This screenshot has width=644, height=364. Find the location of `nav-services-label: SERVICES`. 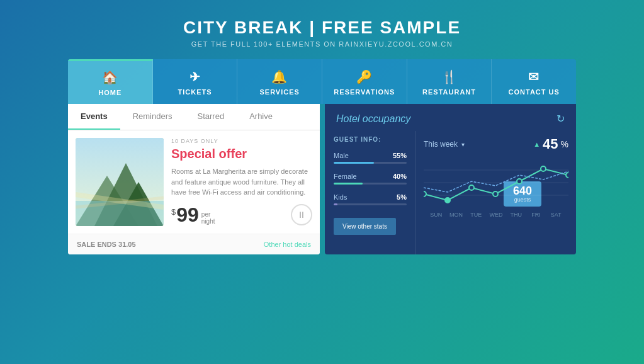

nav-services-label: SERVICES is located at coordinates (280, 92).